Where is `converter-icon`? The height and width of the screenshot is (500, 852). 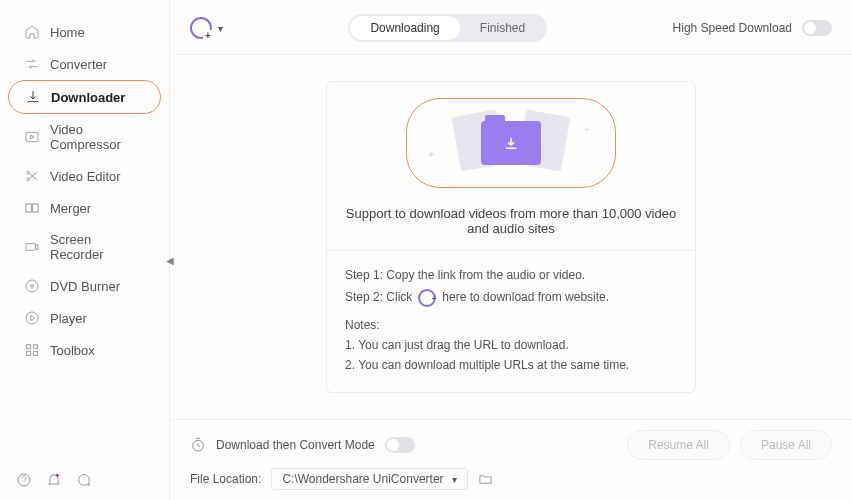 converter-icon is located at coordinates (32, 64).